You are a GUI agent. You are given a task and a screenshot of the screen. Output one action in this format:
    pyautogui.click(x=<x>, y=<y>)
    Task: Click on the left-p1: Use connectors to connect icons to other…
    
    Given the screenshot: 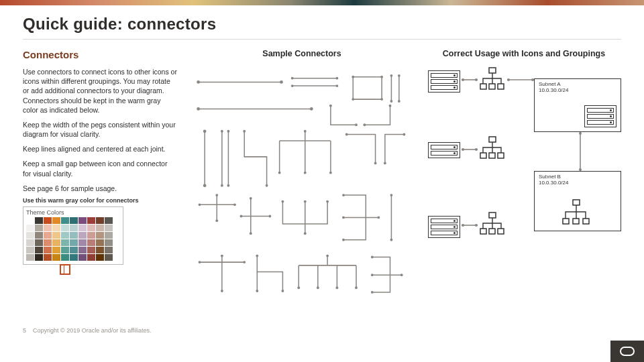 What is the action you would take?
    pyautogui.click(x=100, y=91)
    